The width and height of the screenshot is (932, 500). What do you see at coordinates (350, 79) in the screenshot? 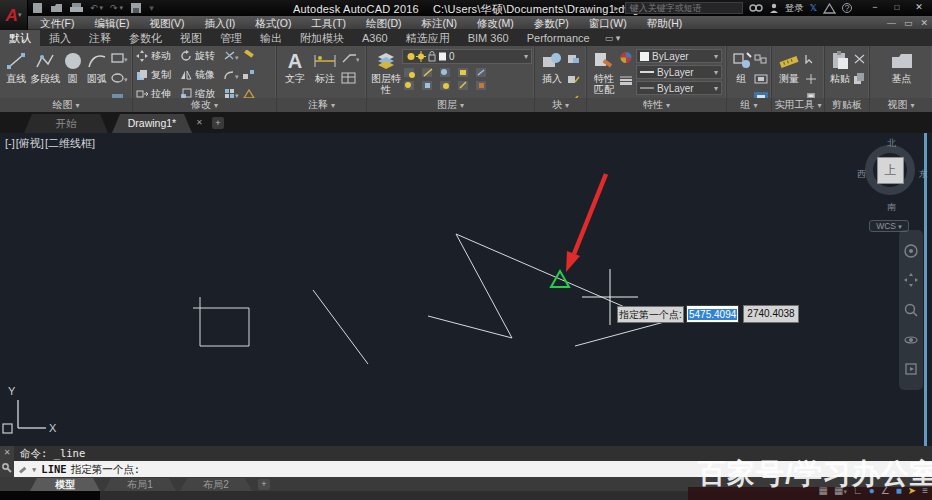
I see `table-tool-icon` at bounding box center [350, 79].